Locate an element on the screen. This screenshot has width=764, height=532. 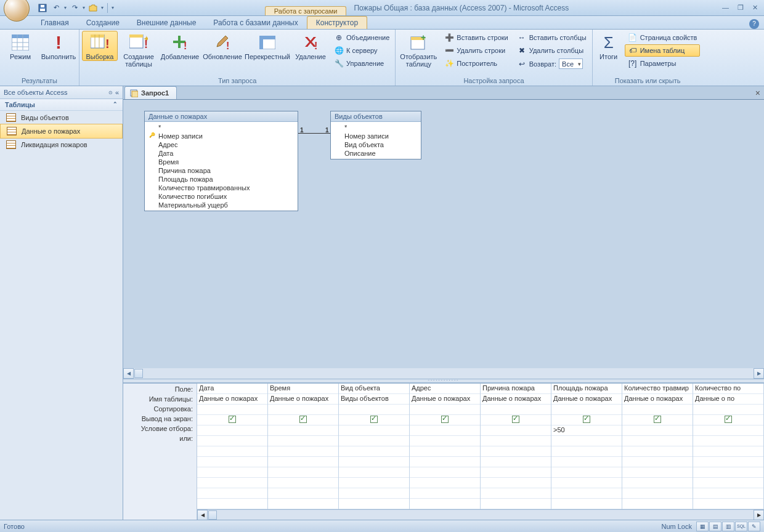
qbe-column: АдресДанные о пожарах is located at coordinates (445, 452).